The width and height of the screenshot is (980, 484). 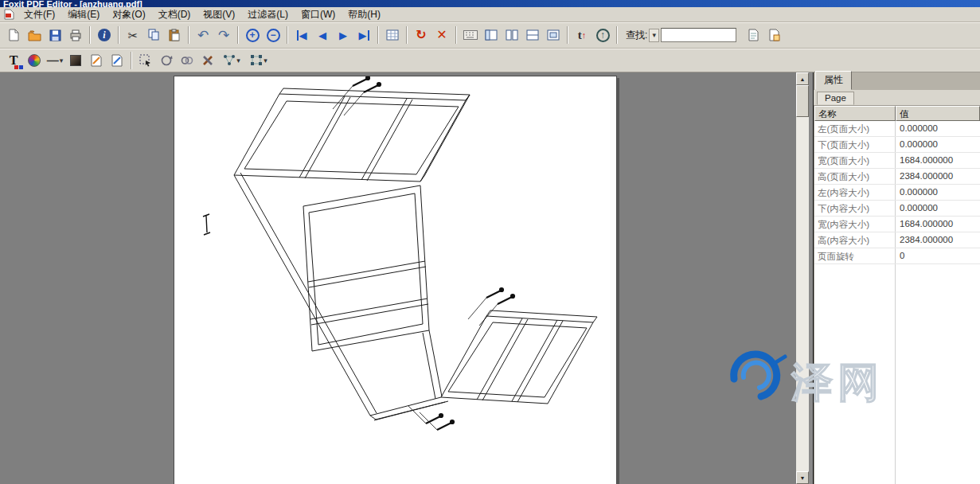 I want to click on nodes-icon, so click(x=229, y=60).